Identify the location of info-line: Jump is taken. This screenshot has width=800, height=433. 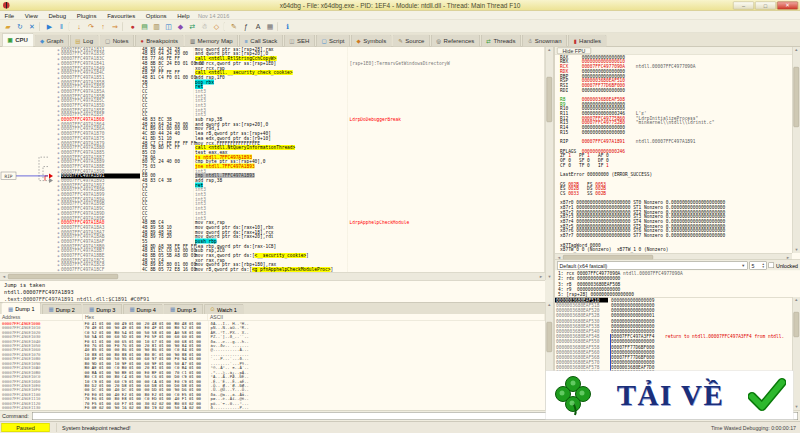
(272, 284).